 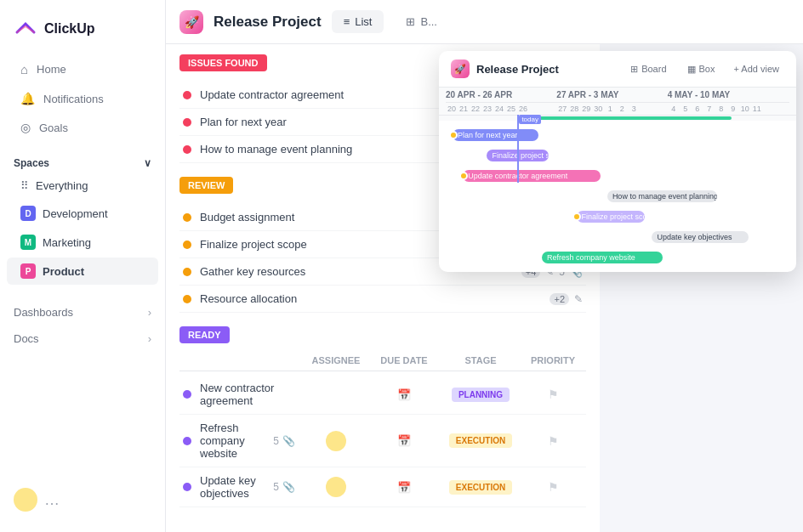 I want to click on task-row: Update key objectives 5 📎 📅 EXECUTION ⚑, so click(x=383, y=488).